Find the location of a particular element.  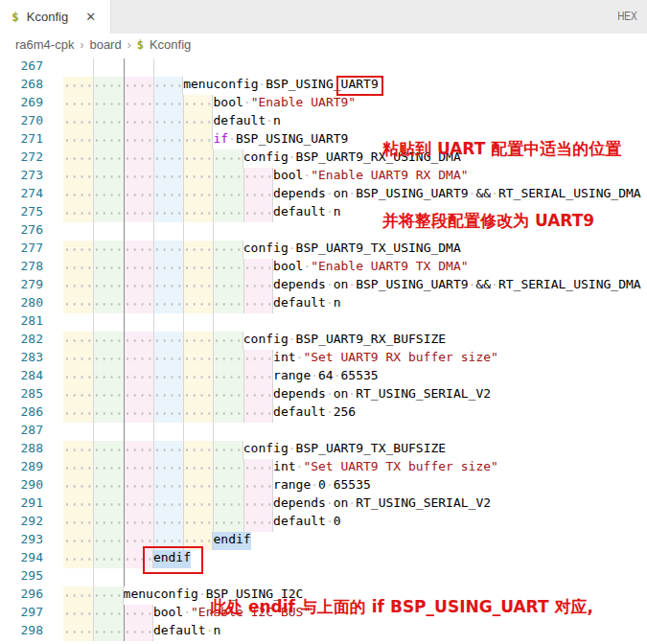

code-line: config·BSP_UART9_TX_BUFSIZE is located at coordinates (355, 450).